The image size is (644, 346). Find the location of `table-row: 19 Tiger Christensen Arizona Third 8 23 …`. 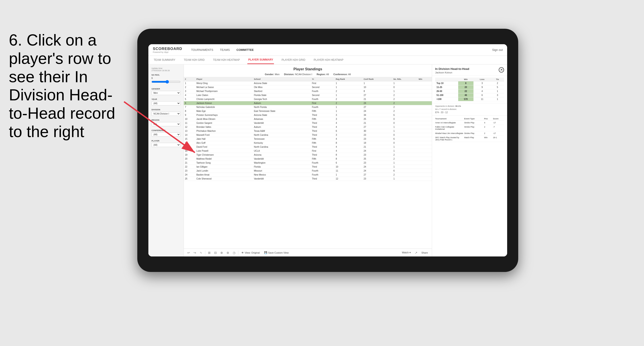

table-row: 19 Tiger Christensen Arizona Third 8 23 … is located at coordinates (308, 155).